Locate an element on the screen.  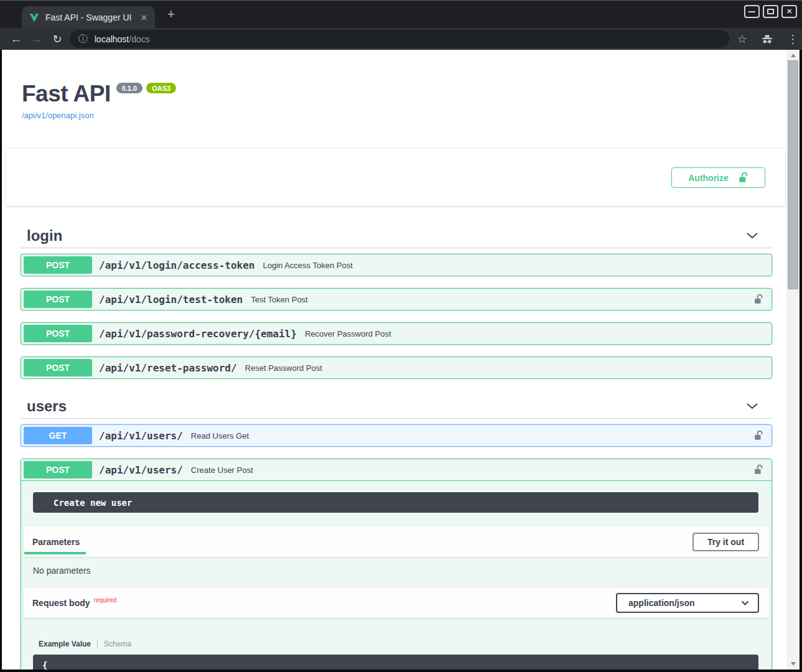
section-header-login: login is located at coordinates (396, 236).